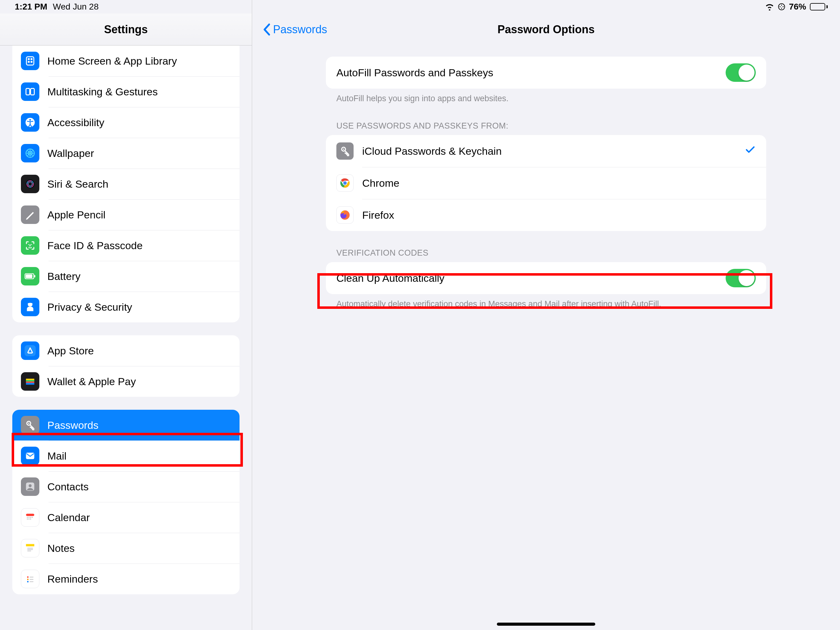  I want to click on settings-card: AutoFill Passwords and Passkeys, so click(546, 73).